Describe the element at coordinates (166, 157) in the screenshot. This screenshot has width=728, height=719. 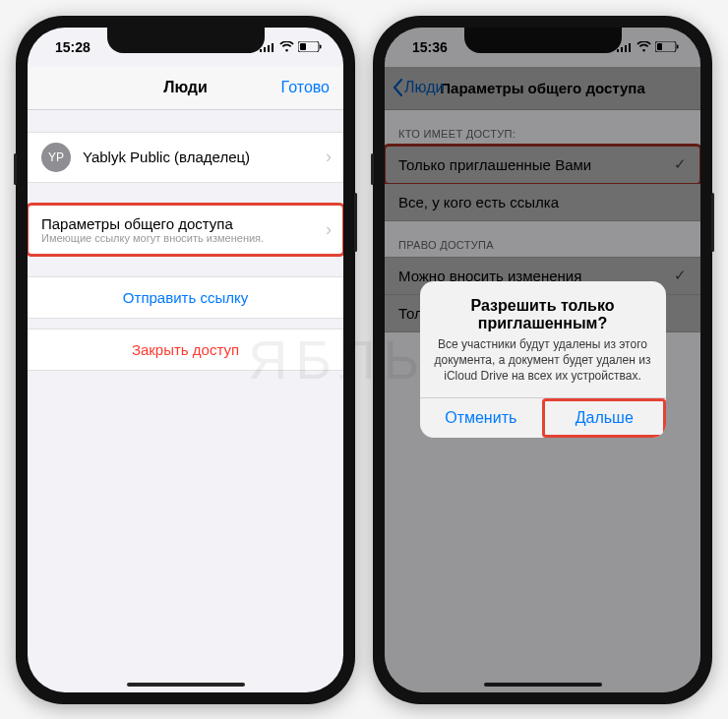
I see `owner-label: Yablyk Public (владелец)` at that location.